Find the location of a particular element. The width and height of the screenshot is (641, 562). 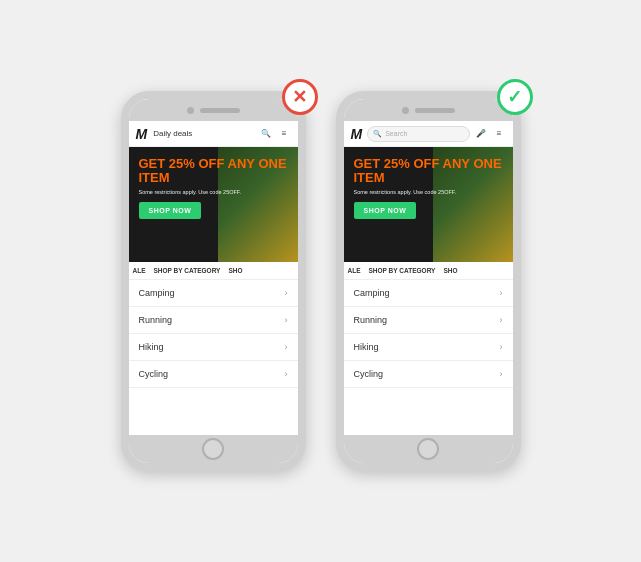

good-banner-title: GET 25% OFF ANY ONE ITEM is located at coordinates (428, 172).